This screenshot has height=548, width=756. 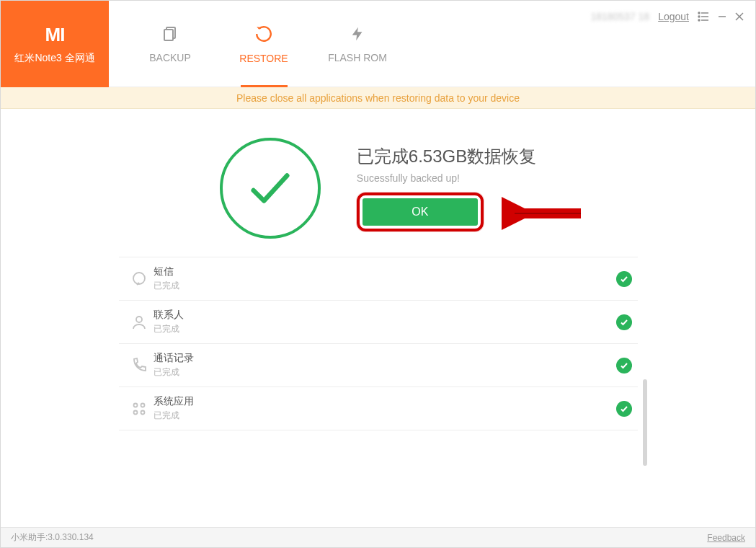 What do you see at coordinates (378, 537) in the screenshot?
I see `status-bar: 小米助手:3.0.330.134 Feedback` at bounding box center [378, 537].